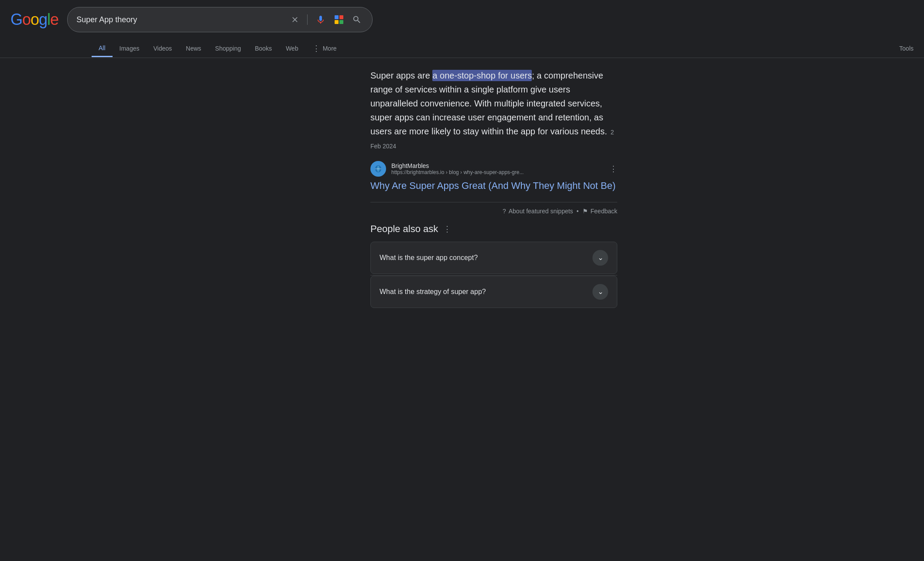 This screenshot has width=924, height=561. I want to click on tab-videos: Videos, so click(162, 48).